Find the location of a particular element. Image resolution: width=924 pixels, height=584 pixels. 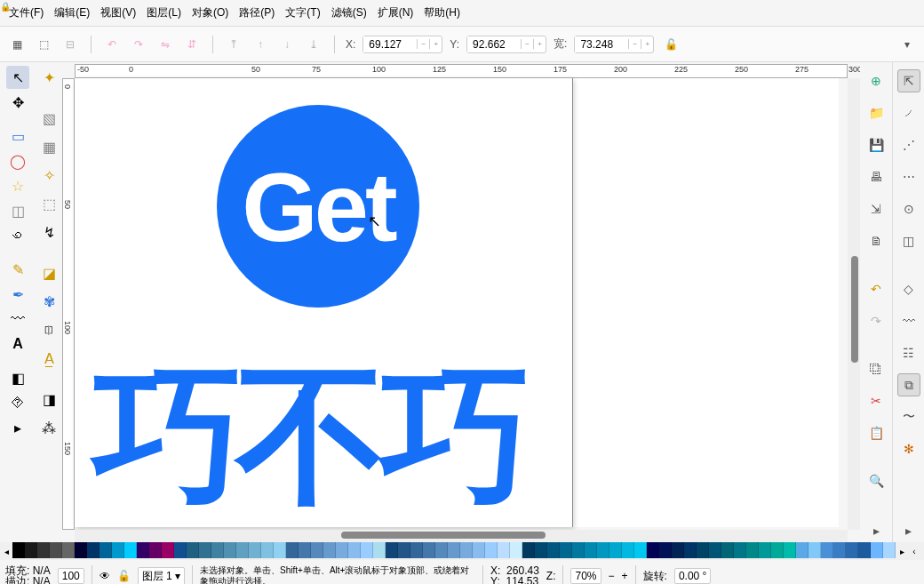

deselect-icon: ⊟ is located at coordinates (70, 44).